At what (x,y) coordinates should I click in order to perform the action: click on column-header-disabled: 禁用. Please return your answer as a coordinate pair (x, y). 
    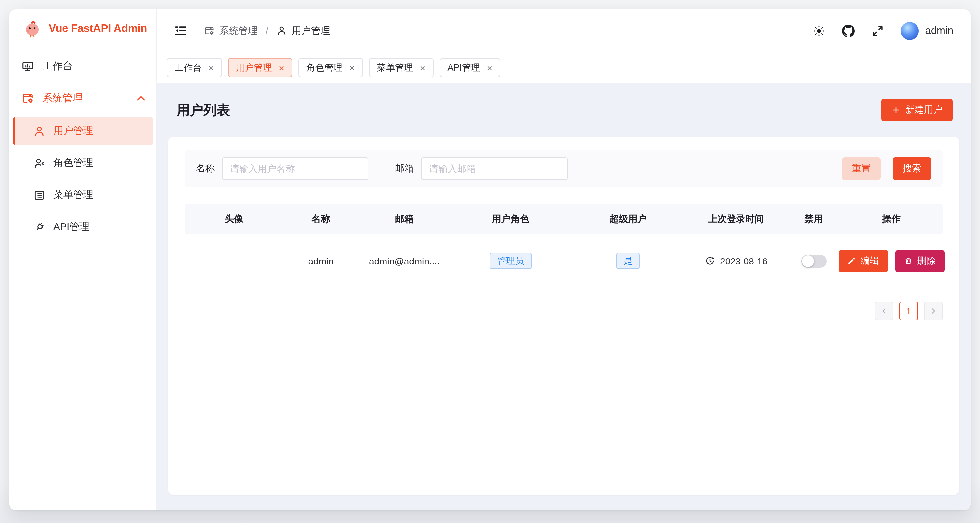
    Looking at the image, I should click on (813, 219).